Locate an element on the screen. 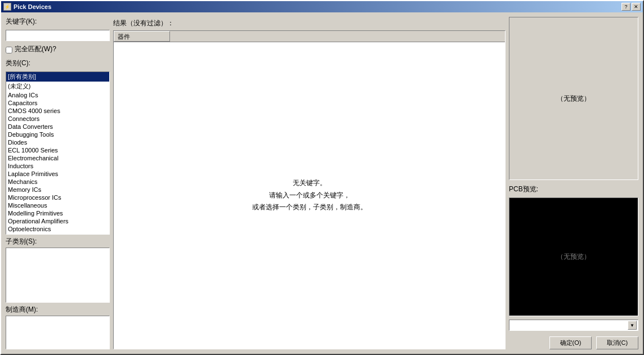  component-preview: （无预览） is located at coordinates (574, 98).